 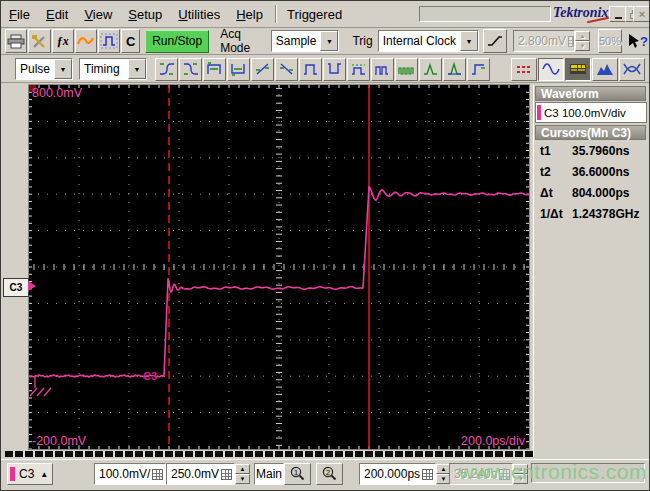 I want to click on meas-rise-slew-button, so click(x=262, y=70).